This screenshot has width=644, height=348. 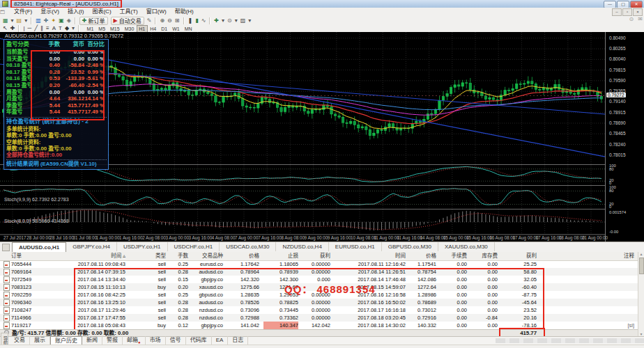 What do you see at coordinates (624, 136) in the screenshot?
I see `price-scale: 0.804900.802650.800400.798150.795900.793…` at bounding box center [624, 136].